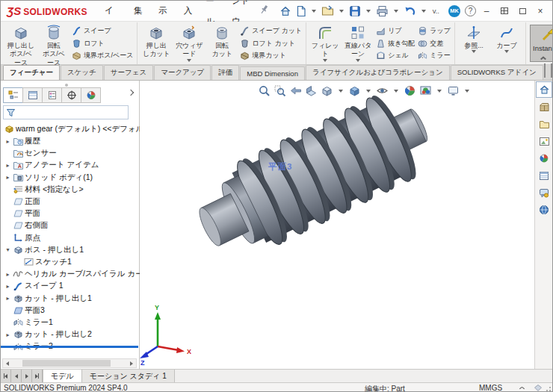 This screenshot has width=553, height=392. Describe the element at coordinates (396, 11) in the screenshot. I see `print-dropdown-icon` at that location.